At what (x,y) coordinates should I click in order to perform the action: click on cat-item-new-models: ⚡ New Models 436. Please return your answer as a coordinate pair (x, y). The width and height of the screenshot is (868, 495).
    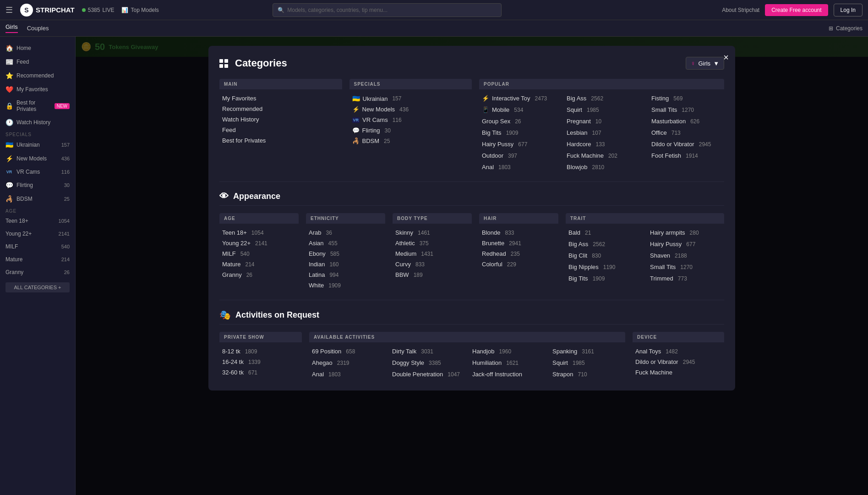
    Looking at the image, I should click on (411, 109).